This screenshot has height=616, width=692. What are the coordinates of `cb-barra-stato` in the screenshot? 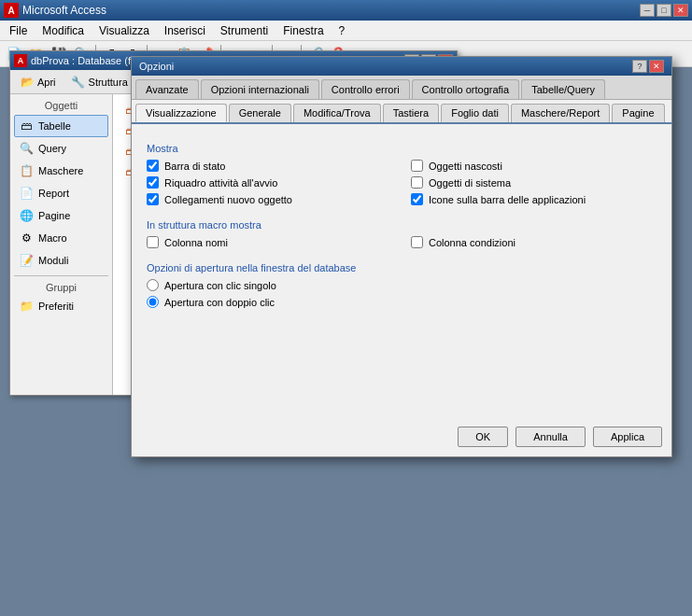 It's located at (153, 166).